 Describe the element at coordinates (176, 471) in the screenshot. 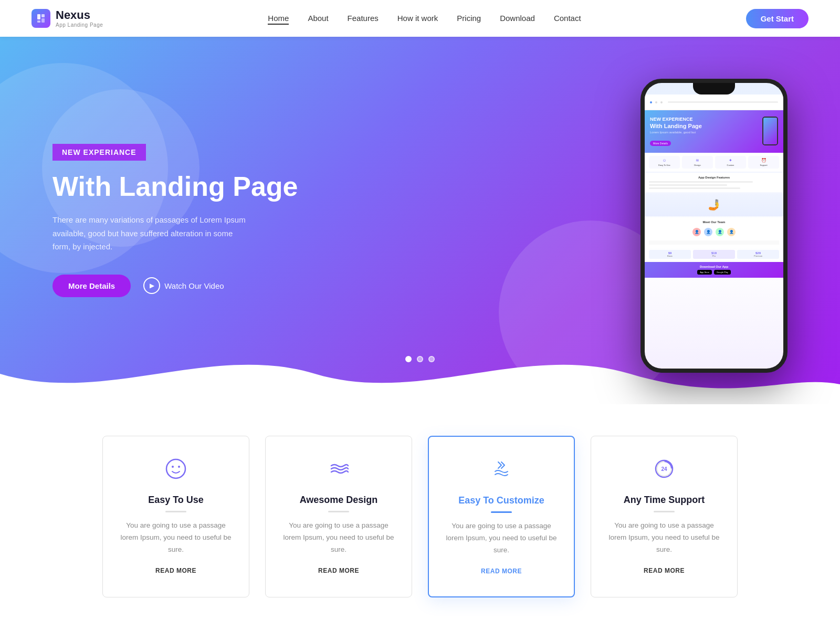

I see `smiley-icon` at that location.